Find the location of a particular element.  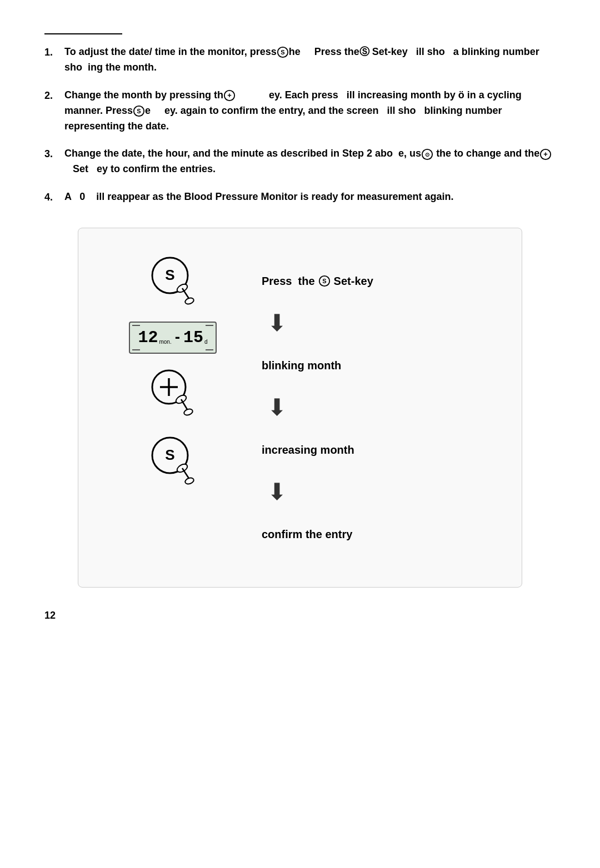

step-number-3: 3. is located at coordinates (54, 162).